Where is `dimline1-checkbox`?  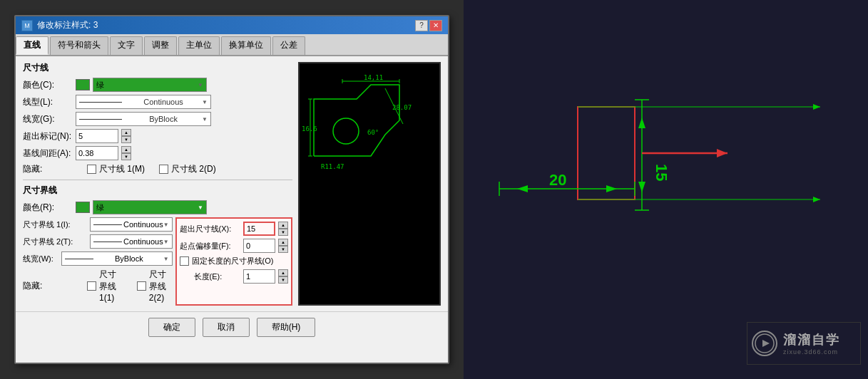 dimline1-checkbox is located at coordinates (91, 170).